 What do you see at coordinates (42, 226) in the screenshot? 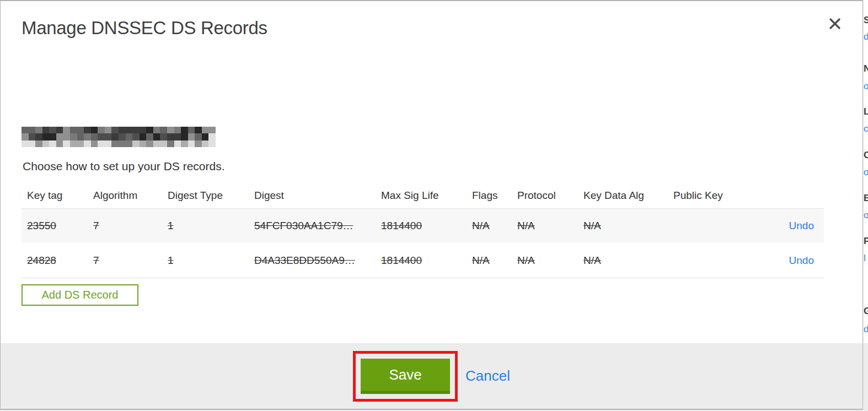
I see `cell-key-tag: 23550` at bounding box center [42, 226].